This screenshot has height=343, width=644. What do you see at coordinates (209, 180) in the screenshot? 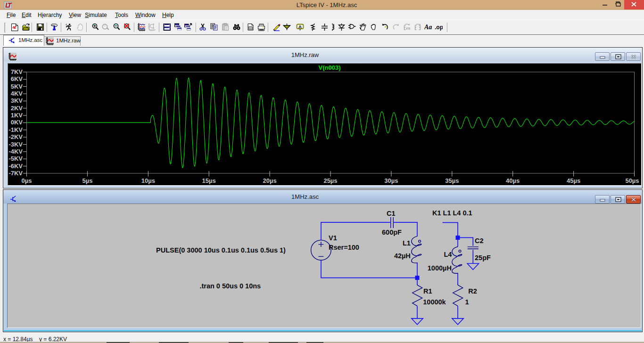
I see `svg-text: 15µs` at bounding box center [209, 180].